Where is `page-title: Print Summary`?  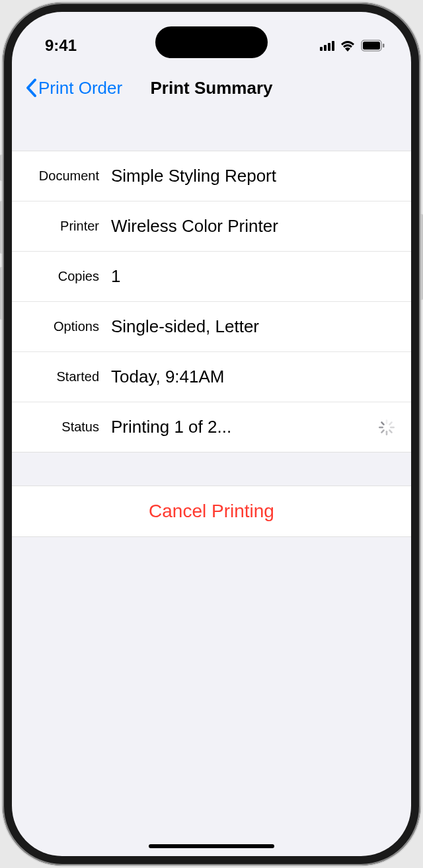
page-title: Print Summary is located at coordinates (212, 89).